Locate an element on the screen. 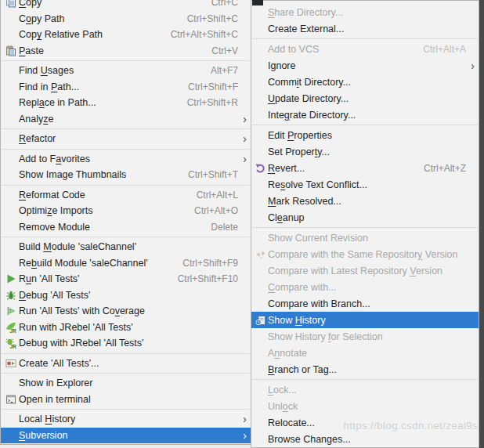 The height and width of the screenshot is (448, 484). menu-item-label: Ignore is located at coordinates (367, 66).